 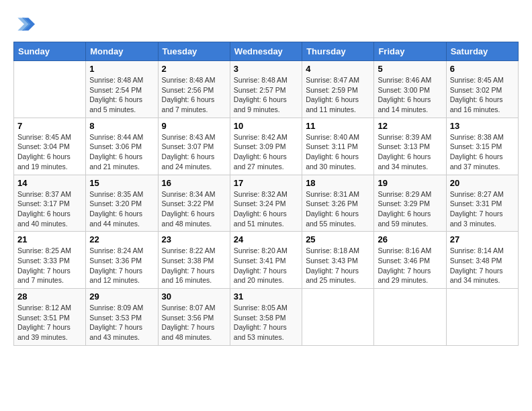 I want to click on day-cell: 3Sunrise: 8:48 AMSunset: 2:57 PMDaylight…, so click(x=266, y=90).